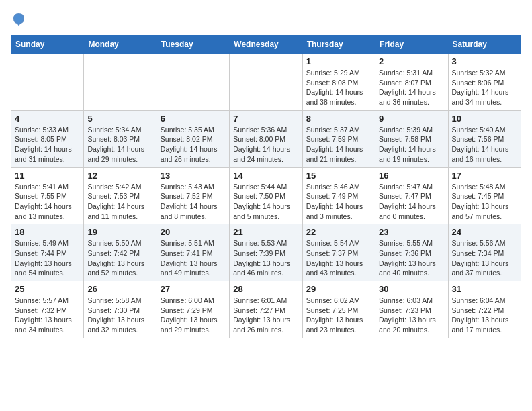  Describe the element at coordinates (485, 201) in the screenshot. I see `day-info: Sunrise: 5:48 AM Sunset: 7:45 PM Dayligh…` at that location.